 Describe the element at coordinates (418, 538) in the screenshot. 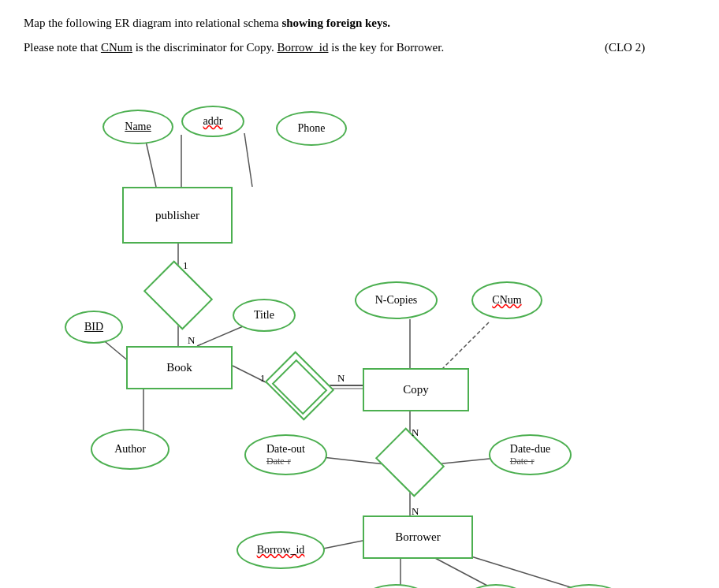

I see `borrower-entity: Borrower` at that location.